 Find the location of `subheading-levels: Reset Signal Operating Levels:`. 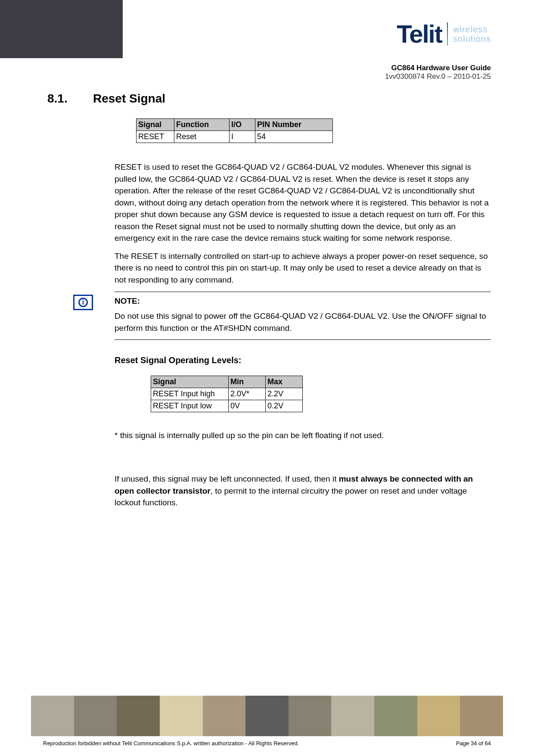

subheading-levels: Reset Signal Operating Levels: is located at coordinates (303, 360).